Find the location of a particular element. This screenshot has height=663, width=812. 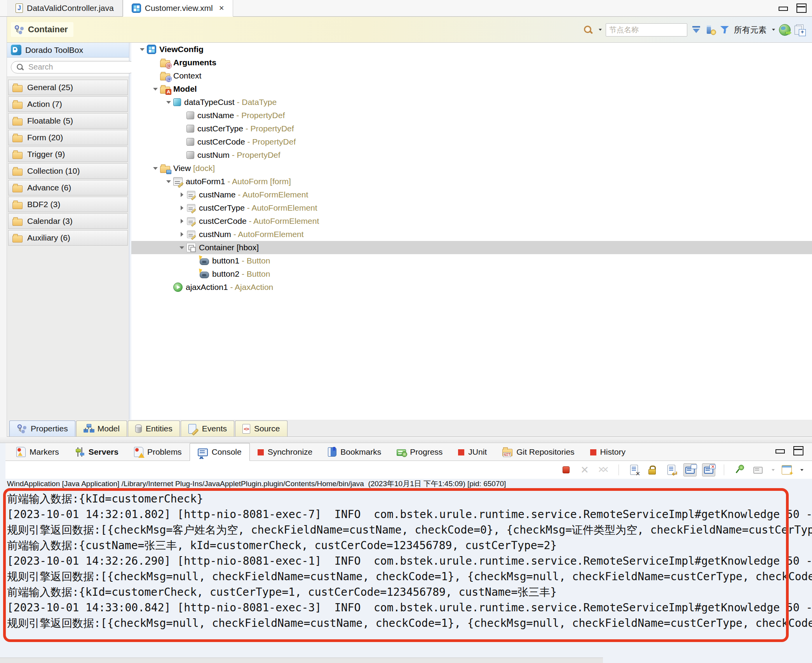

node-search-input is located at coordinates (646, 30).